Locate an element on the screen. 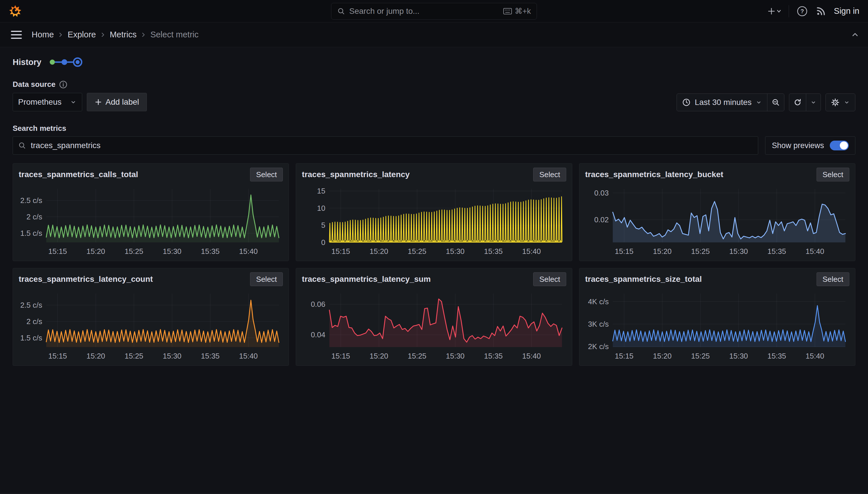 This screenshot has width=868, height=494. refresh-button is located at coordinates (797, 102).